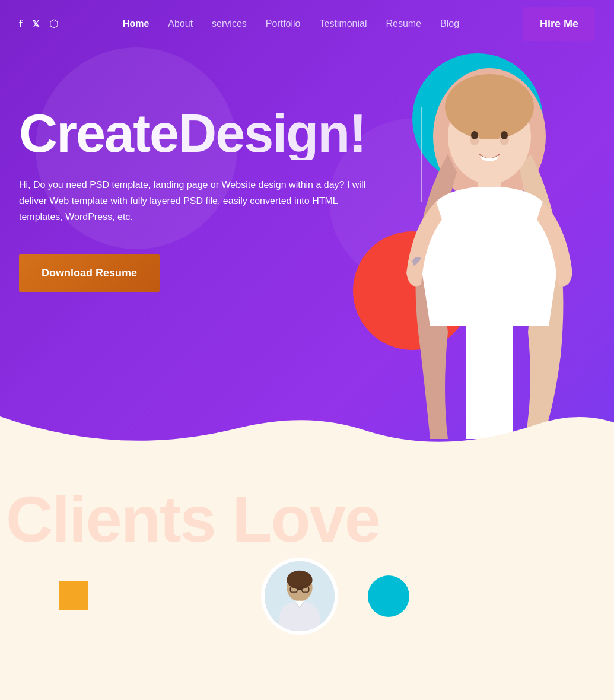  What do you see at coordinates (404, 24) in the screenshot?
I see `nav-item-resume: Resume` at bounding box center [404, 24].